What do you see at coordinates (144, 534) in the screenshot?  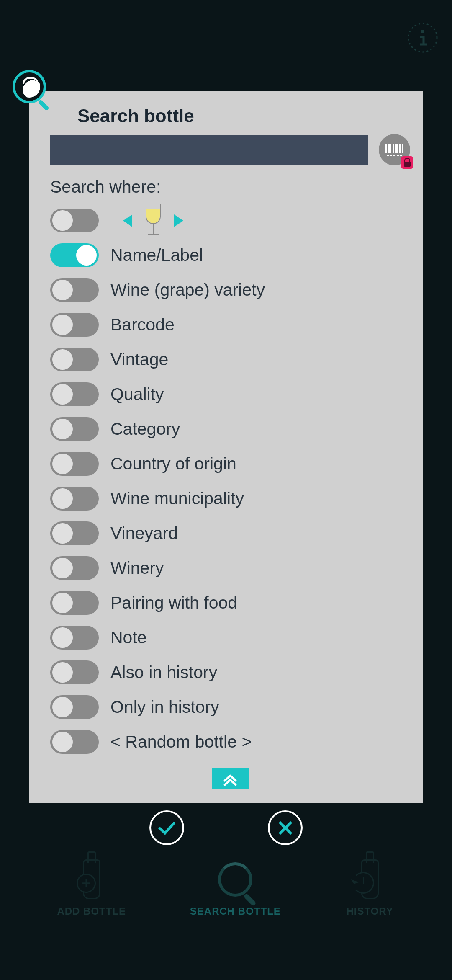 I see `toggle-label: Vineyard` at bounding box center [144, 534].